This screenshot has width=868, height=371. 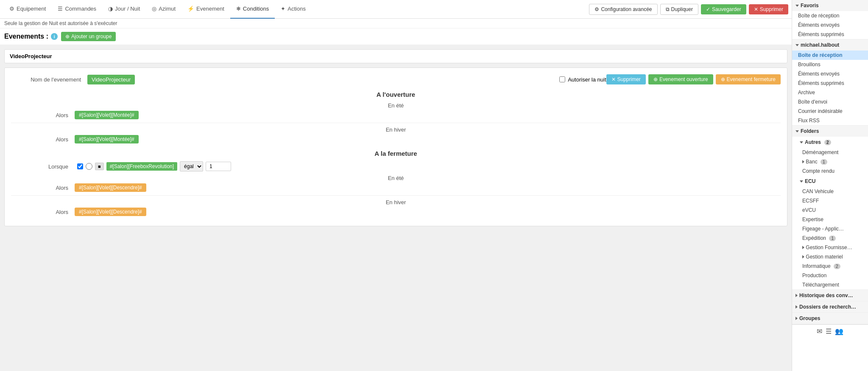 I want to click on sidebar-section-user: michael.halbout Boîte de réception Broui…, so click(x=830, y=82).